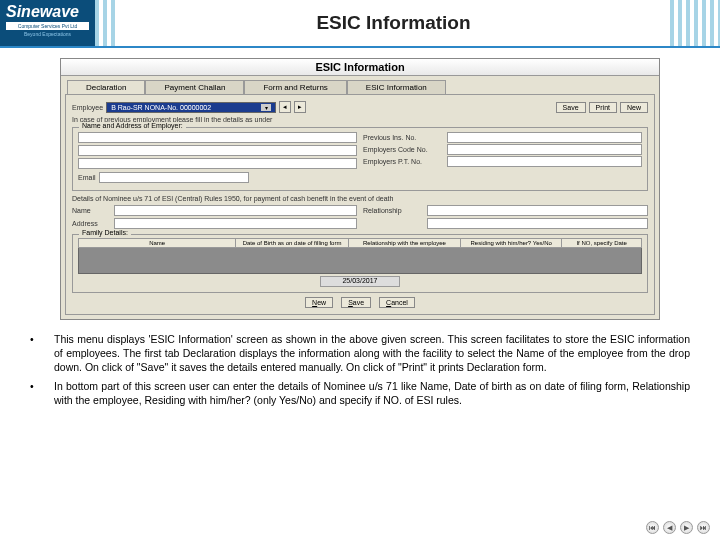  What do you see at coordinates (403, 162) in the screenshot?
I see `emp-pt-label: Employers P.T. No.` at bounding box center [403, 162].